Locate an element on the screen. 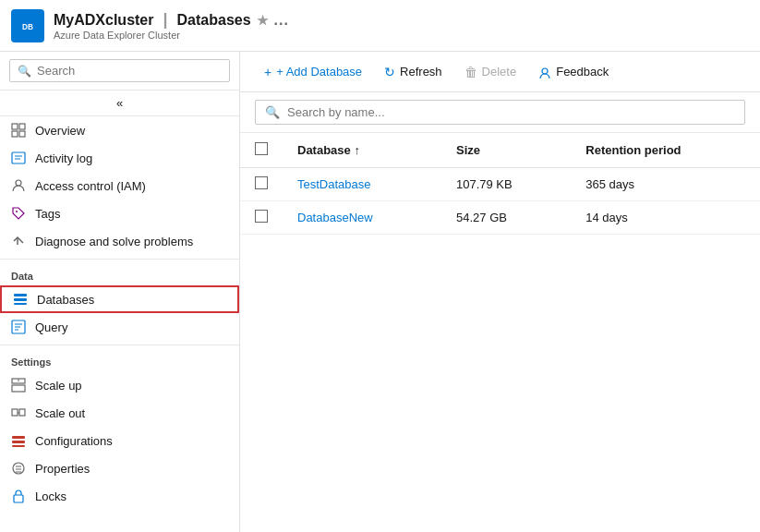 The height and width of the screenshot is (532, 760). scale-out-label: Scale out is located at coordinates (60, 414).